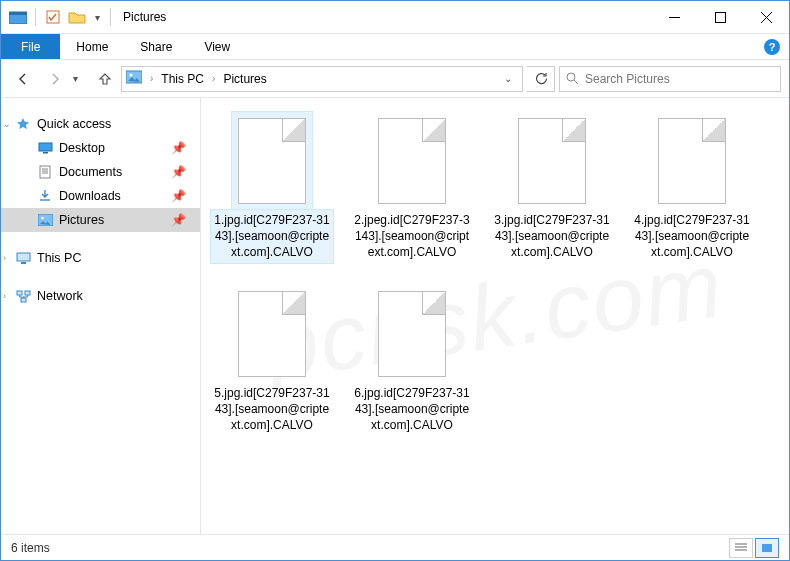  I want to click on downloads-icon, so click(45, 196).